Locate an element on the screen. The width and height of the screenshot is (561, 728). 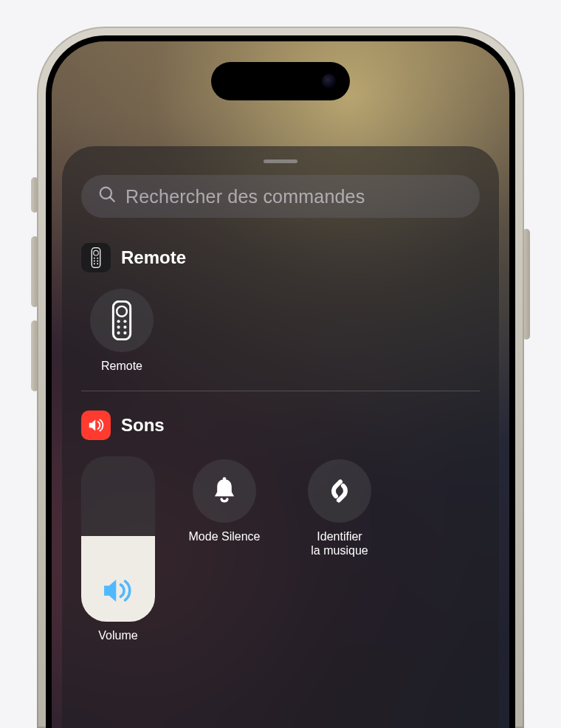
bell-icon is located at coordinates (224, 491).